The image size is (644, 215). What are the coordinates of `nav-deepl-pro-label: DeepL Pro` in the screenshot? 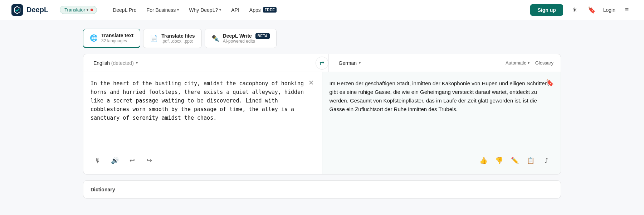 It's located at (125, 10).